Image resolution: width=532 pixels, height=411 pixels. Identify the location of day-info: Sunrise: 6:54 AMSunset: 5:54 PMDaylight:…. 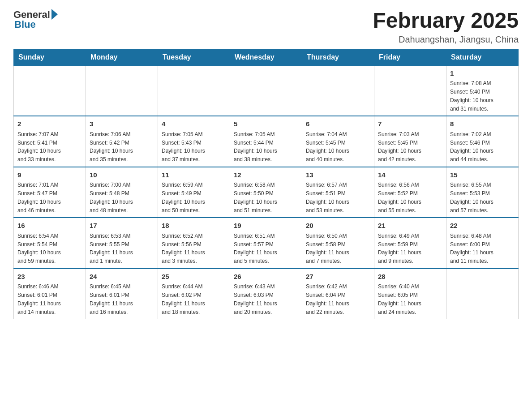
(39, 248).